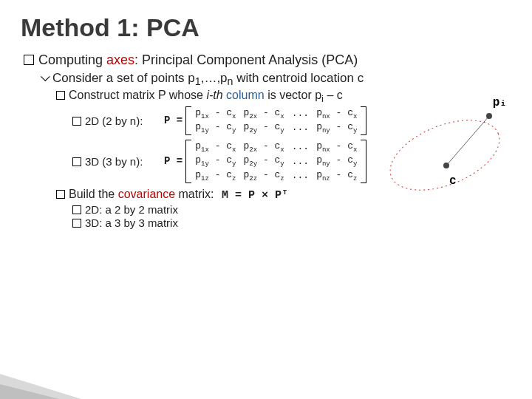 The image size is (532, 399). Describe the element at coordinates (337, 176) in the screenshot. I see `cell: pnz - cz` at that location.